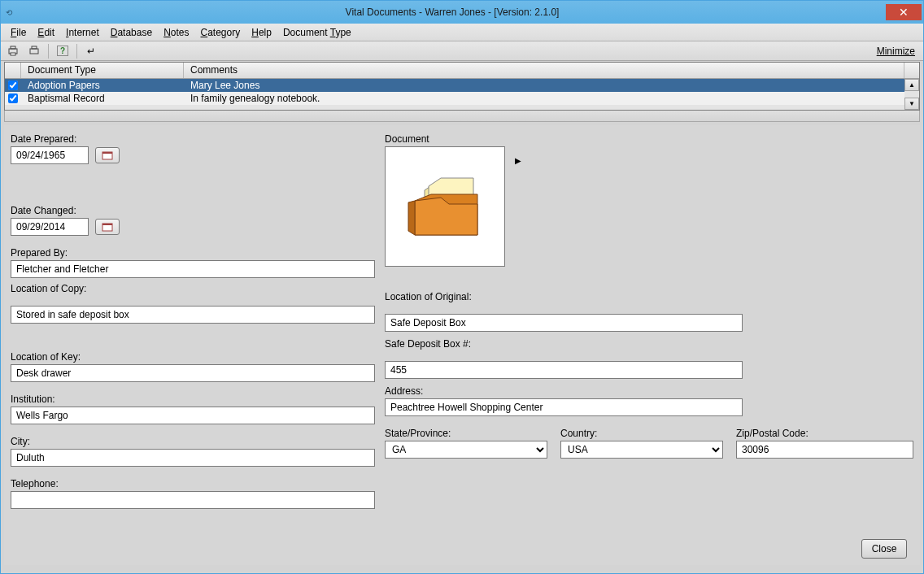 The height and width of the screenshot is (574, 924). Describe the element at coordinates (193, 458) in the screenshot. I see `city-input` at that location.